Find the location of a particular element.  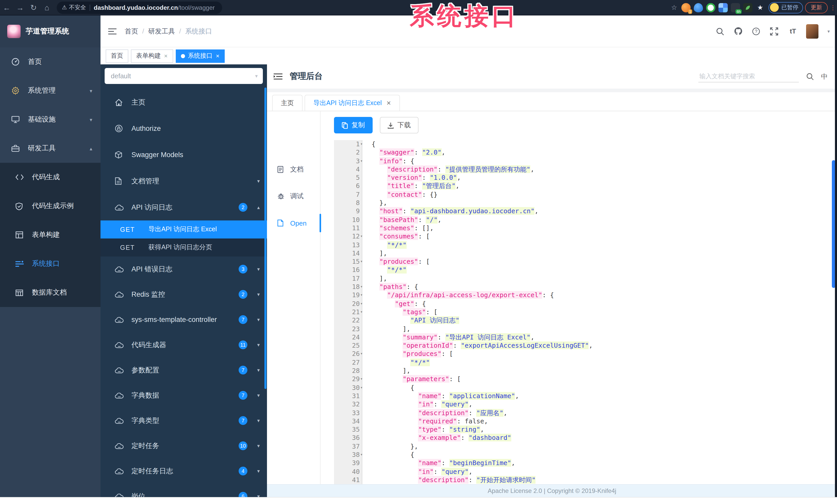

ext-green-ring is located at coordinates (711, 7).